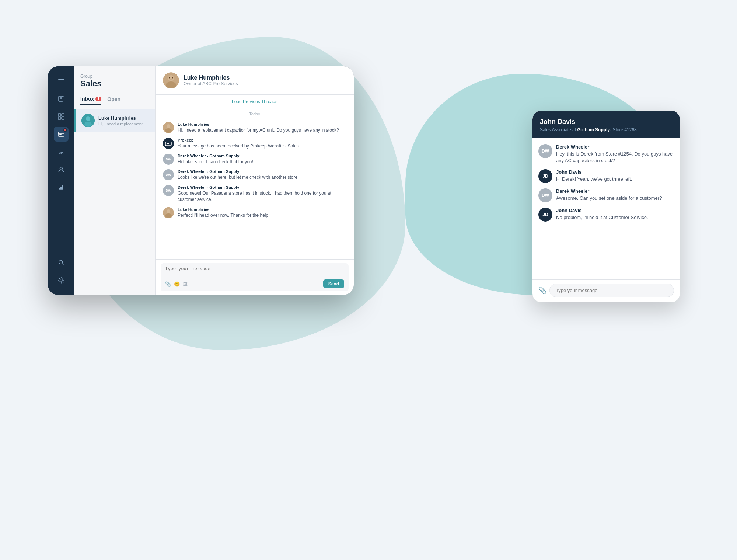 The image size is (737, 560). Describe the element at coordinates (61, 134) in the screenshot. I see `sidebar-icon-inbox` at that location.